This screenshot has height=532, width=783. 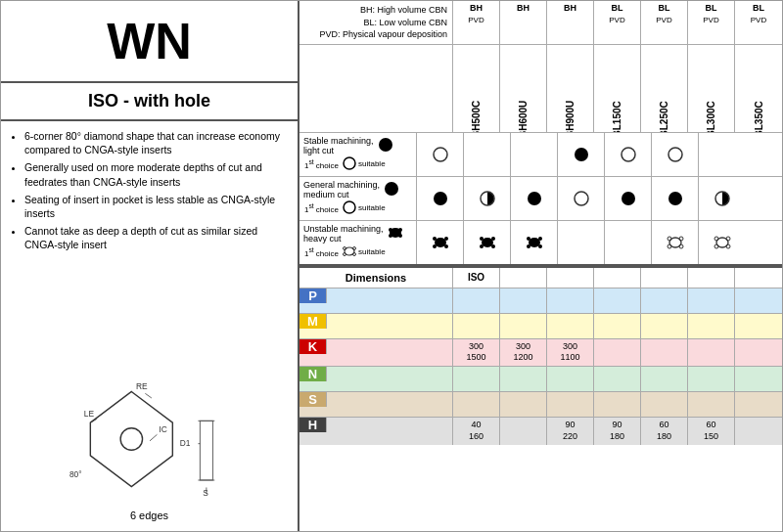 What do you see at coordinates (477, 22) in the screenshot?
I see `grade-col-1: BHPVD` at bounding box center [477, 22].